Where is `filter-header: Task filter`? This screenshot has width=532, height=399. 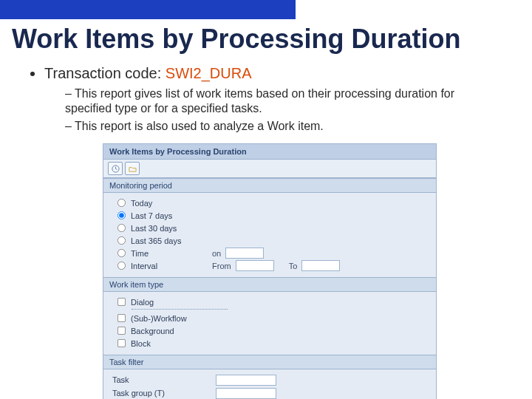 filter-header: Task filter is located at coordinates (270, 362).